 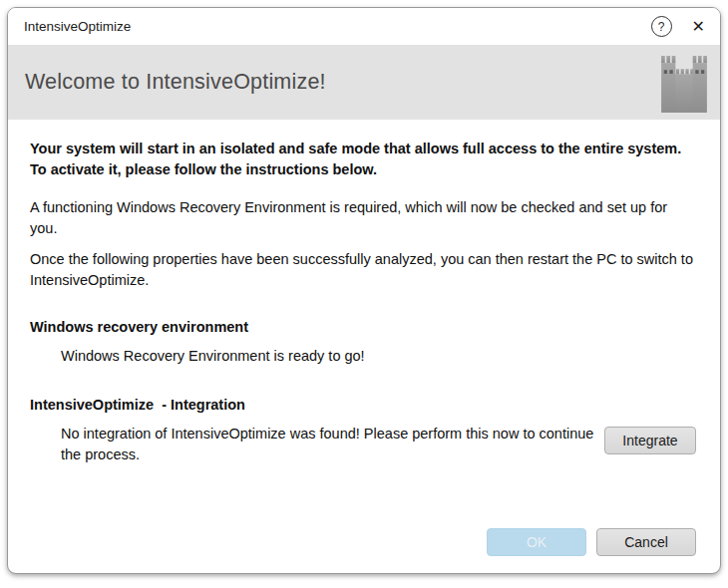 What do you see at coordinates (363, 405) in the screenshot?
I see `section-heading-integration: IntensiveOptimize - Integration` at bounding box center [363, 405].